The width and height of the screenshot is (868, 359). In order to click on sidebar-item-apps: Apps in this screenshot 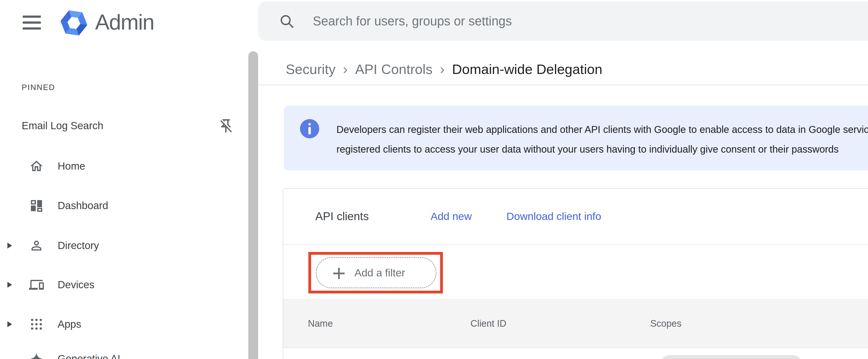, I will do `click(124, 324)`.